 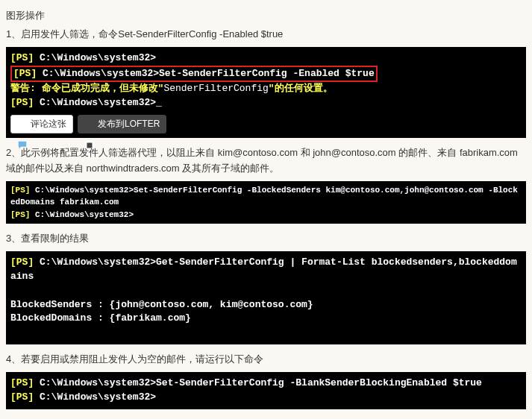 What do you see at coordinates (216, 88) in the screenshot?
I see `warning-object: SenderFilterConfig` at bounding box center [216, 88].